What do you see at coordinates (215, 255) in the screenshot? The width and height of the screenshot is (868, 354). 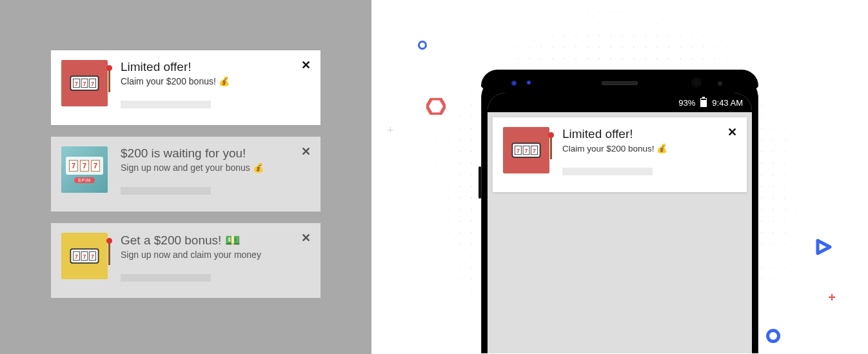 I see `notification-subtitle: Sign up now and claim your money` at bounding box center [215, 255].